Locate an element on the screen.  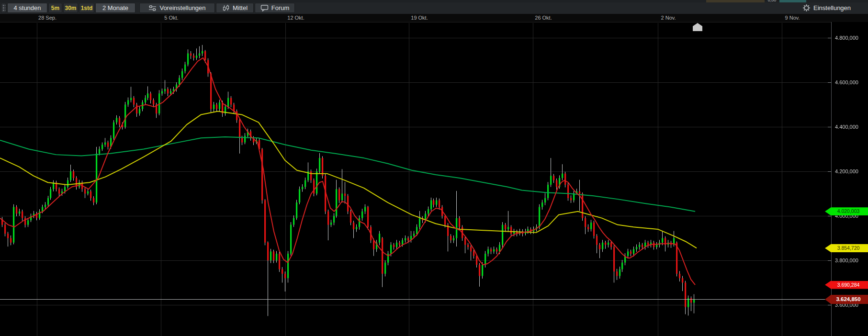
x-axis-label: 5 Okt. is located at coordinates (171, 18).